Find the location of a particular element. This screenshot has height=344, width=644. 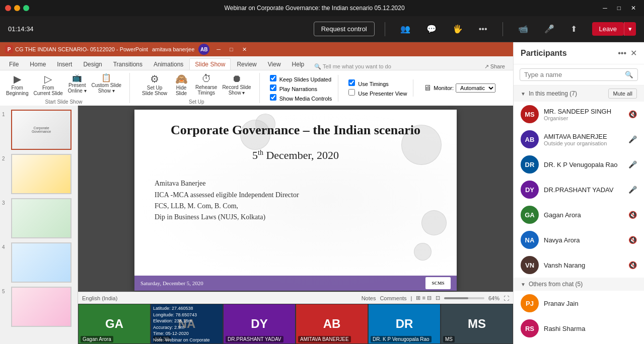

ribbon-tab-file: File is located at coordinates (14, 64).